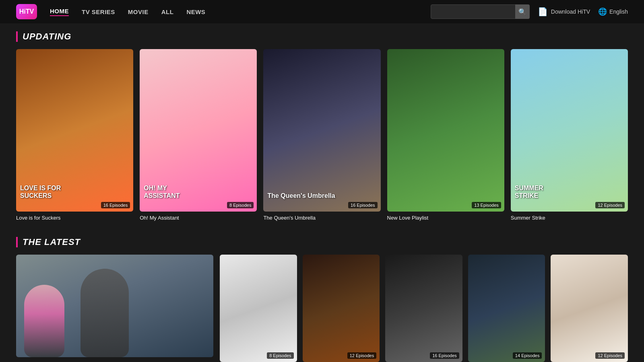  I want to click on show-title: The Queen's Umbrella, so click(322, 218).